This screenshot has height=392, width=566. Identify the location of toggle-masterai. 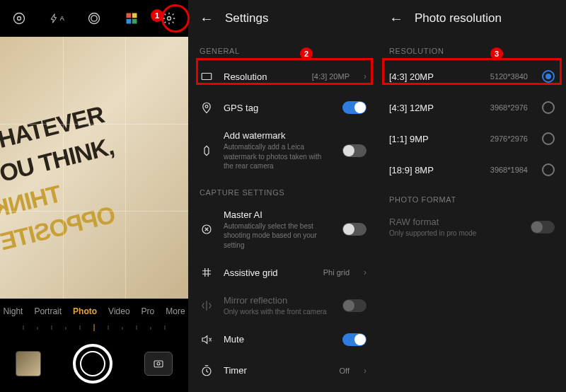
(354, 229).